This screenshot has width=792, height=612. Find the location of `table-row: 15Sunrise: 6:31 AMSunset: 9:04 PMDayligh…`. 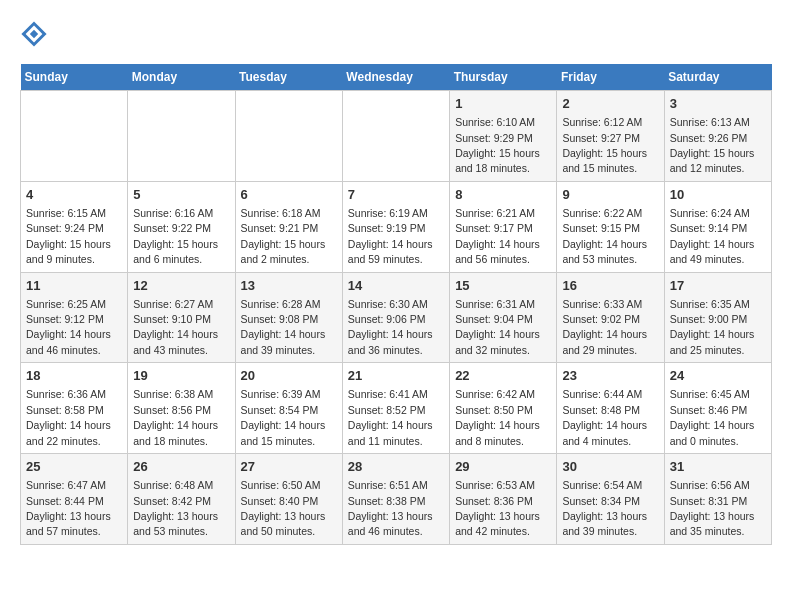

table-row: 15Sunrise: 6:31 AMSunset: 9:04 PMDayligh… is located at coordinates (504, 318).